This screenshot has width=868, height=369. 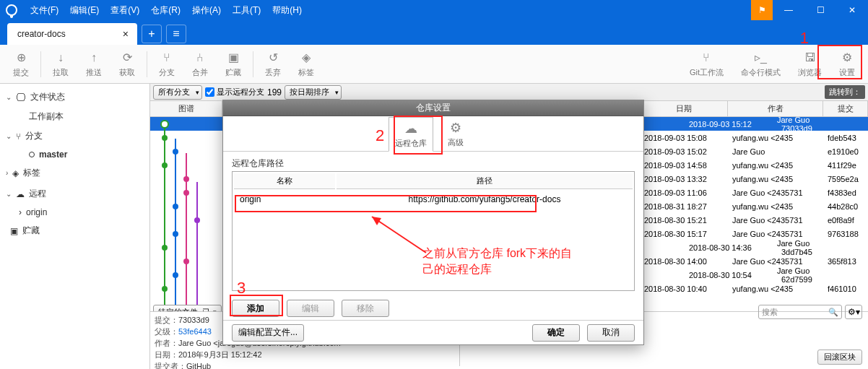 What do you see at coordinates (509, 92) in the screenshot?
I see `filter-bar: 所有分支 显示远程分支199 按日期排序 跳转到：` at bounding box center [509, 92].